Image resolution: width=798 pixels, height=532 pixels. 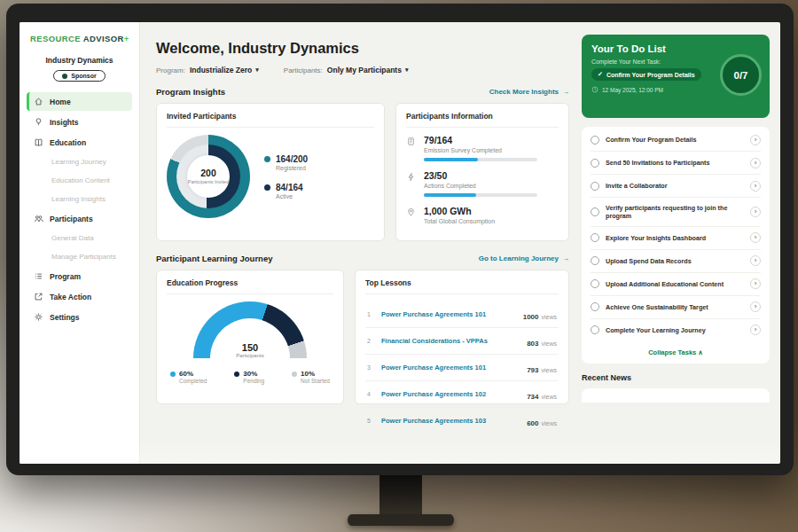 What do you see at coordinates (80, 122) in the screenshot?
I see `sidebar-item-insights: Insights` at bounding box center [80, 122].